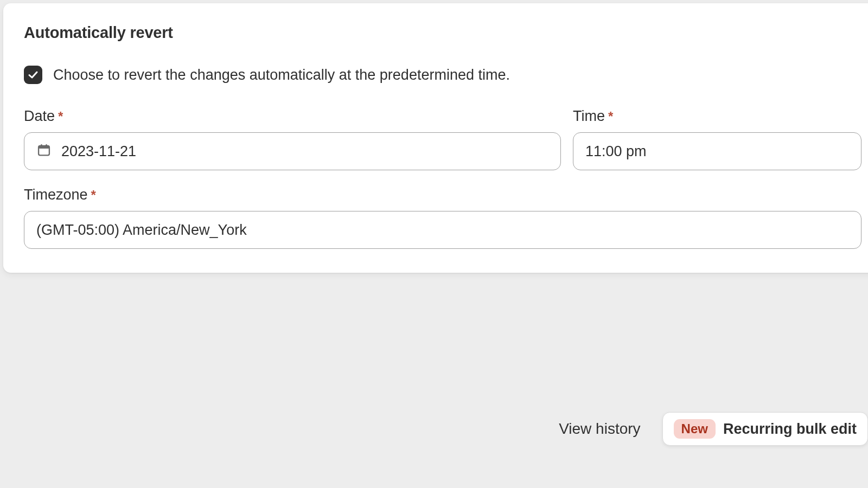 The width and height of the screenshot is (868, 488). I want to click on date-label: Date*, so click(292, 116).